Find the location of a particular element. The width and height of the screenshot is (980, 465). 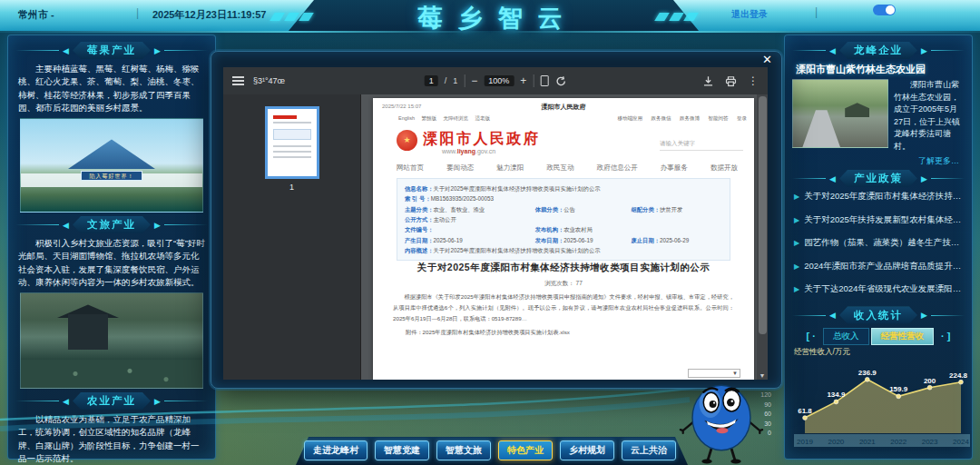

gov-site-url: www.liyang.gov.cn is located at coordinates (468, 151).